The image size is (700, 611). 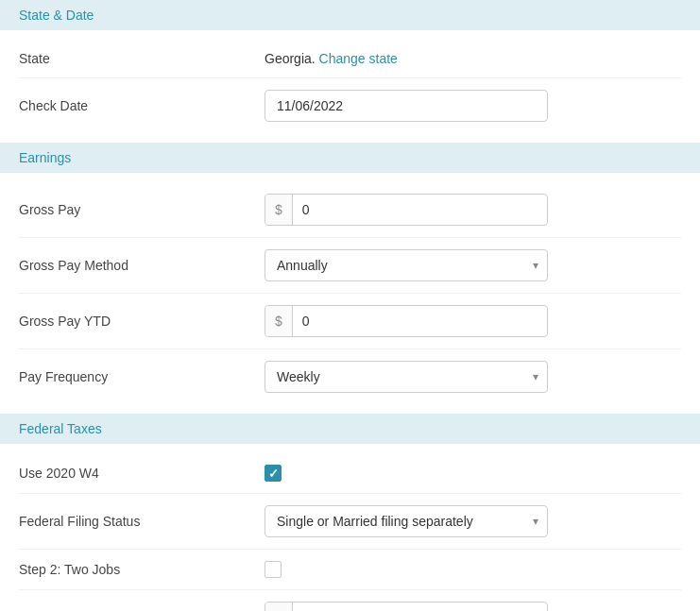 I want to click on state-date-header: State & Date, so click(x=350, y=15).